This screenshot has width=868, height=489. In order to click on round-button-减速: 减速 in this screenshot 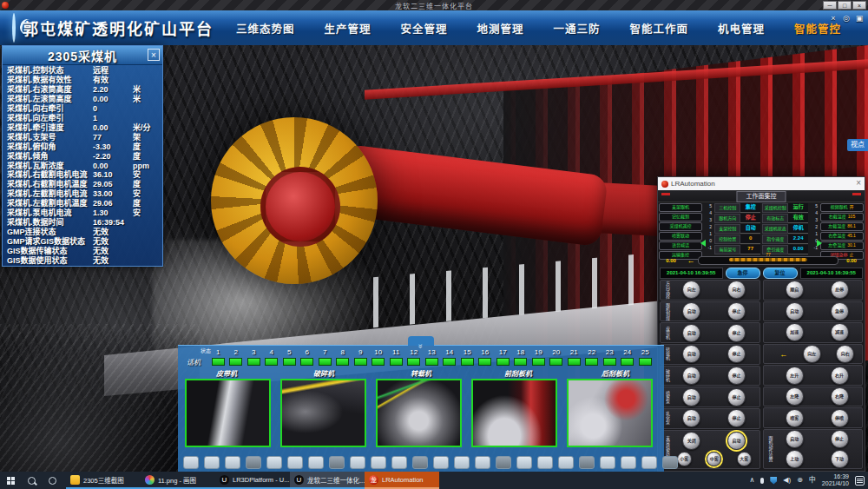, I will do `click(840, 332)`.